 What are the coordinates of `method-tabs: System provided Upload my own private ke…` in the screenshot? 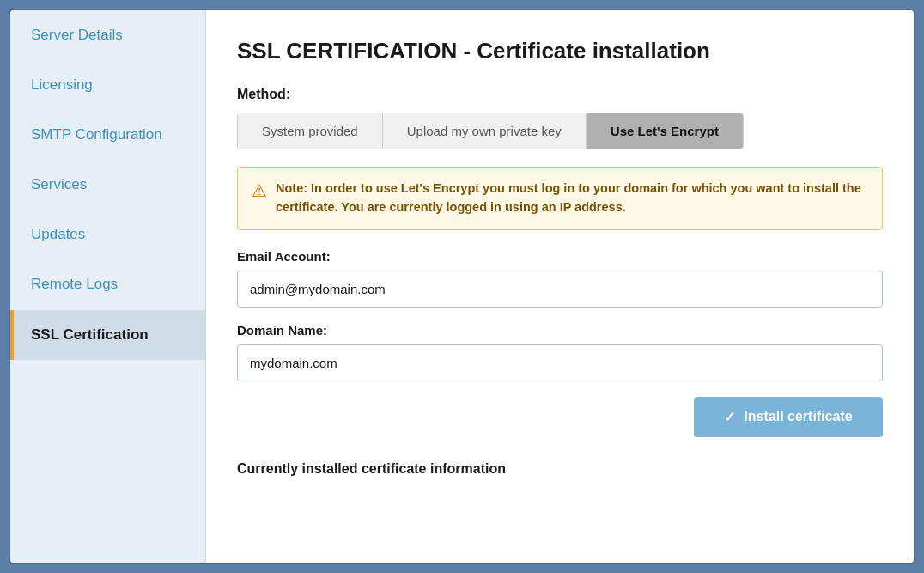 It's located at (490, 131).